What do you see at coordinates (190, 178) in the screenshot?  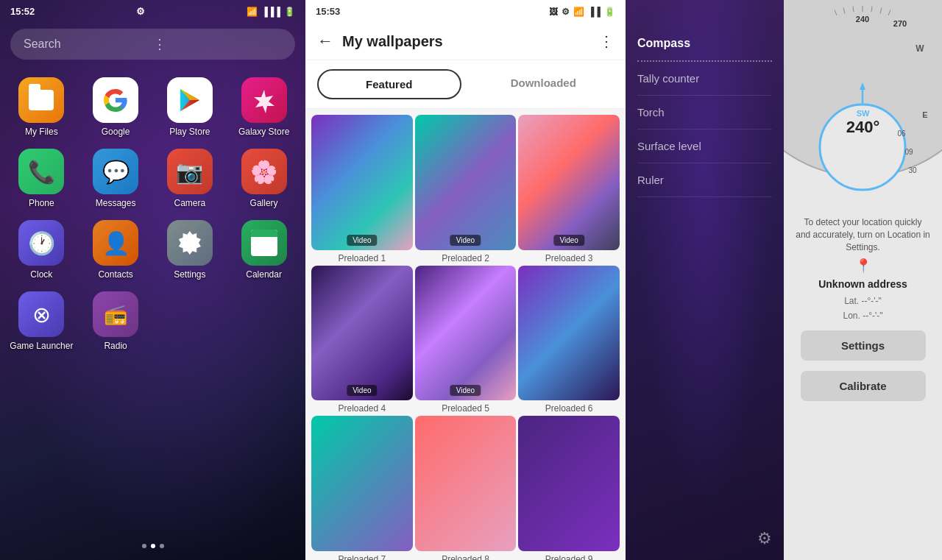 I see `app-camera: 📷 Camera` at bounding box center [190, 178].